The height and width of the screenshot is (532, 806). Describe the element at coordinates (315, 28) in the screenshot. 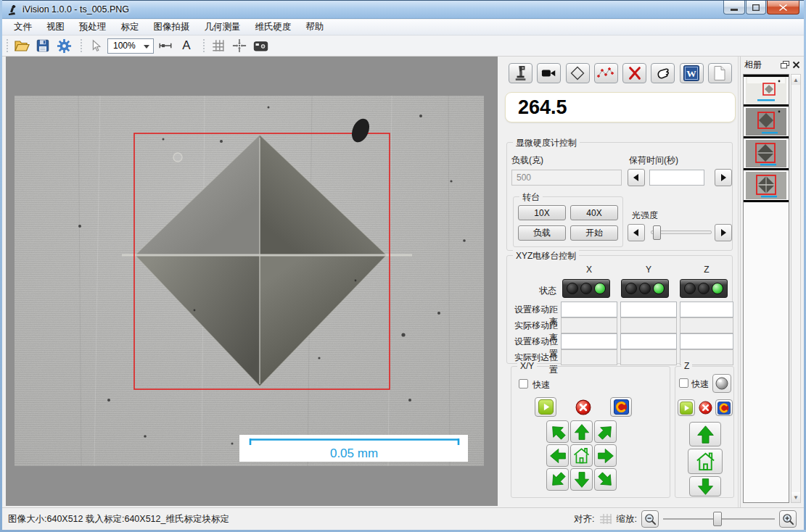

I see `menu-help: 帮助` at that location.